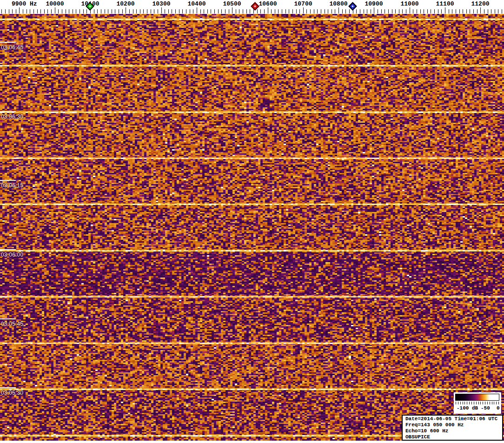  What do you see at coordinates (477, 397) in the screenshot?
I see `db-gradient-bar` at bounding box center [477, 397].